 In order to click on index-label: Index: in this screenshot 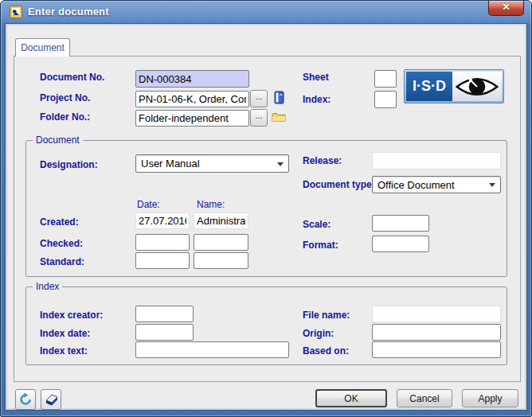, I will do `click(317, 99)`.